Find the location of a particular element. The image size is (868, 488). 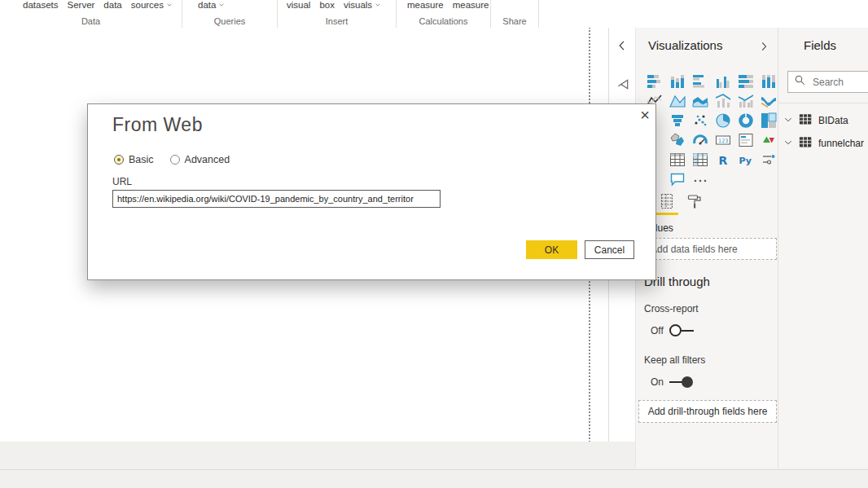

ribbon-group-label: Data is located at coordinates (91, 21).